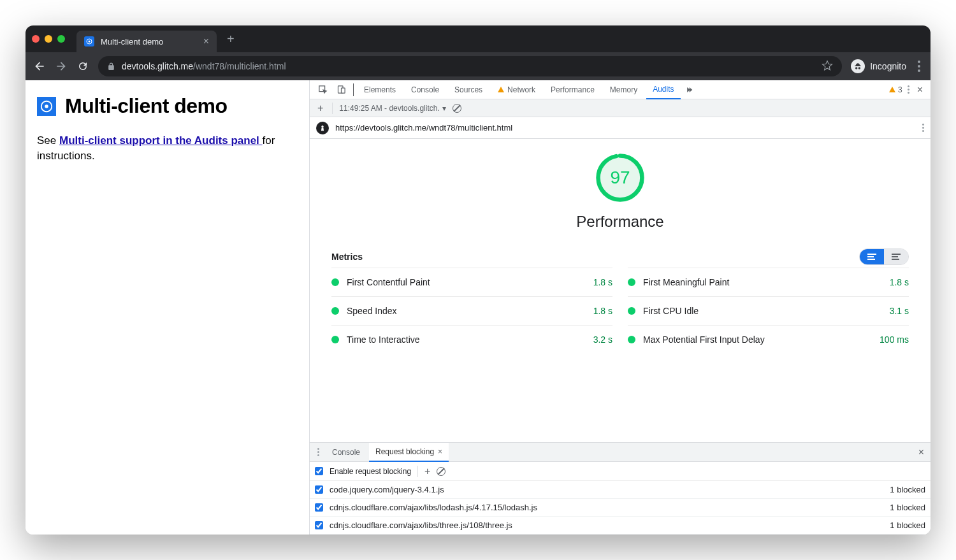 This screenshot has width=956, height=560. I want to click on pattern-url: cdnjs.cloudflare.com/ajax/libs/lodash.js…, so click(433, 507).